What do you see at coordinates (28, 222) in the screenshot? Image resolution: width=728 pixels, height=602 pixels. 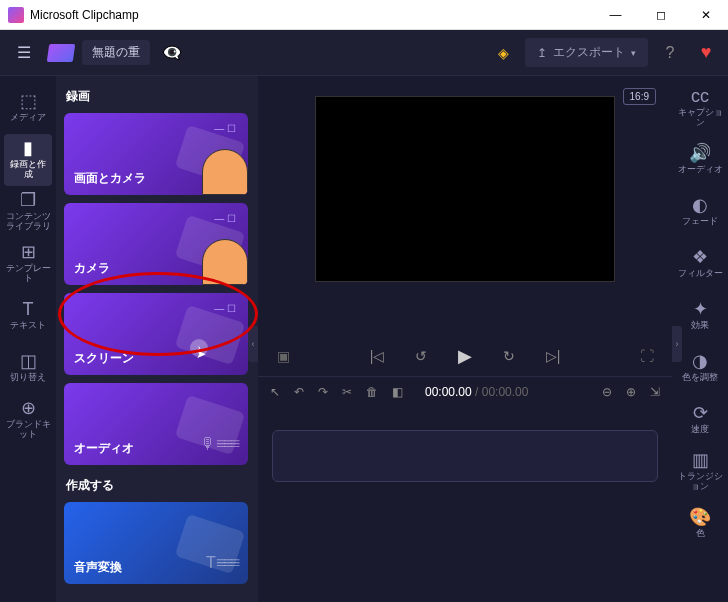 I see `sidebar-item-label: コンテンツライブラリ` at bounding box center [28, 222].